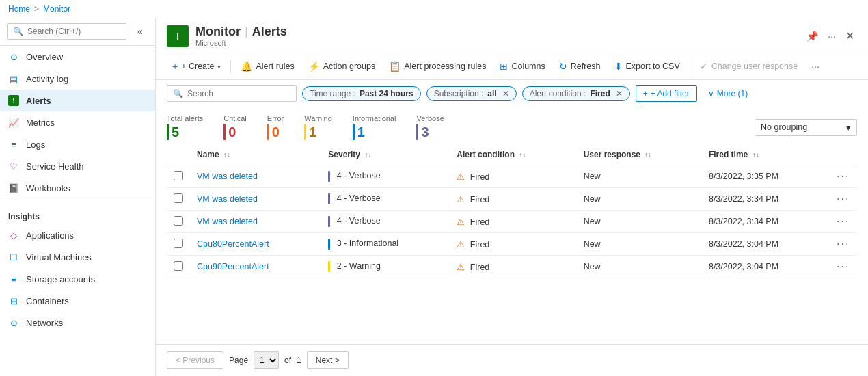  Describe the element at coordinates (504, 66) in the screenshot. I see `columns-icon: ⊞` at that location.